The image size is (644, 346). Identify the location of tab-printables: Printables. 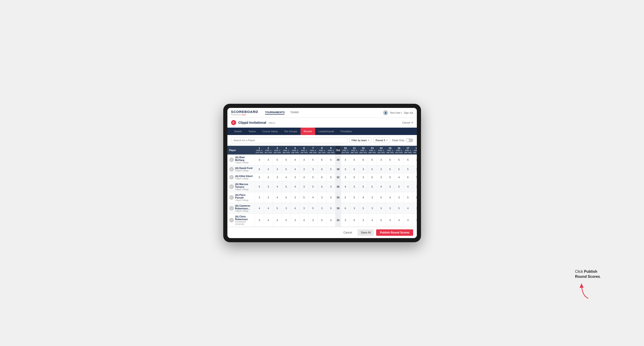
(346, 131).